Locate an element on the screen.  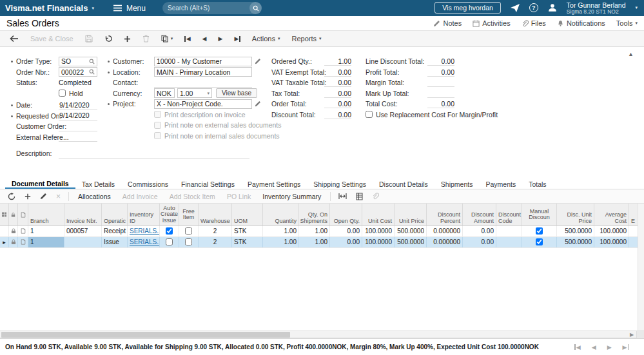
main-menu-button: Menu is located at coordinates (130, 8).